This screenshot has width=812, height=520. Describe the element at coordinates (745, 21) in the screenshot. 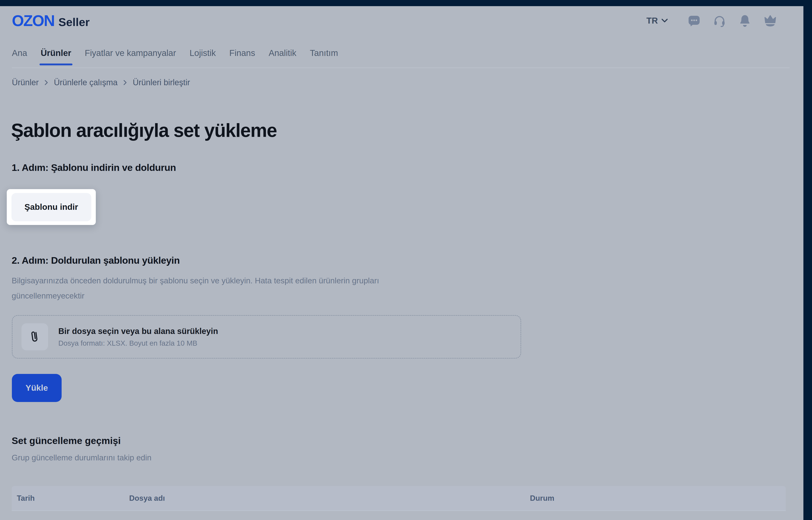

I see `bell-icon` at that location.